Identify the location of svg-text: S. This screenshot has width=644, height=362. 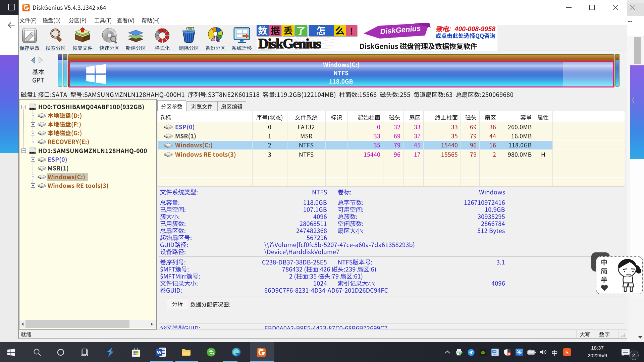
(567, 353).